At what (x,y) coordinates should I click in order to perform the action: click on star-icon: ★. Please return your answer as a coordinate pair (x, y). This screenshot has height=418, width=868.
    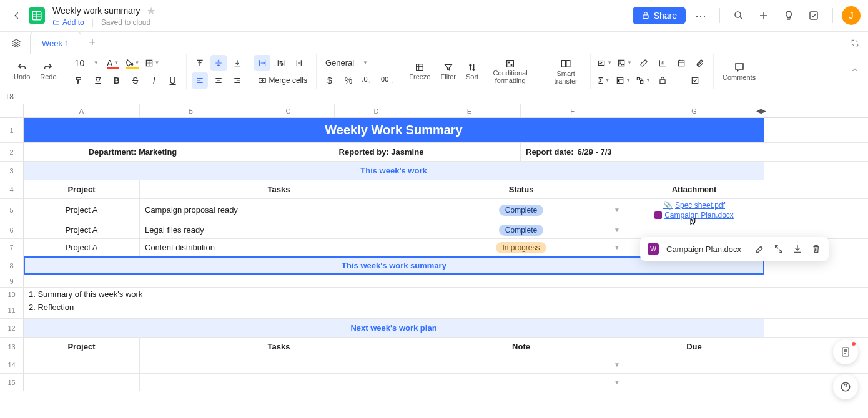
    Looking at the image, I should click on (151, 11).